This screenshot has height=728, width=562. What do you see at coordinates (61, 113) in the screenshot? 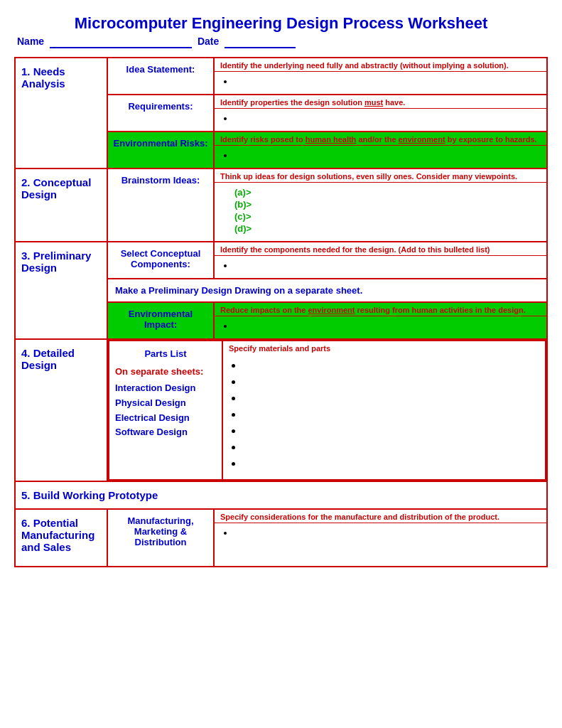
I see `needs-analysis-label: 1. NeedsAnalysis` at bounding box center [61, 113].